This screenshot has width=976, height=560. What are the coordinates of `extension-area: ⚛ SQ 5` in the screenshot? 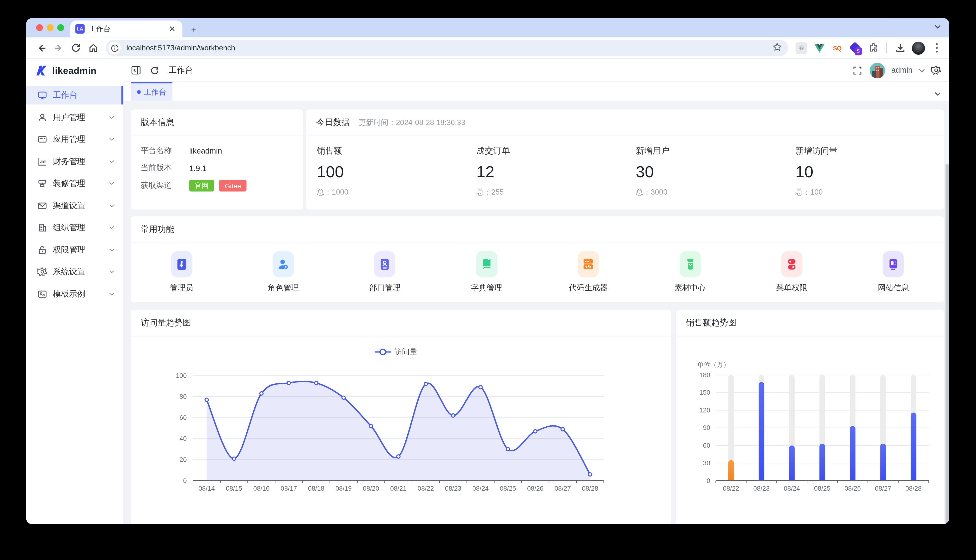 It's located at (869, 48).